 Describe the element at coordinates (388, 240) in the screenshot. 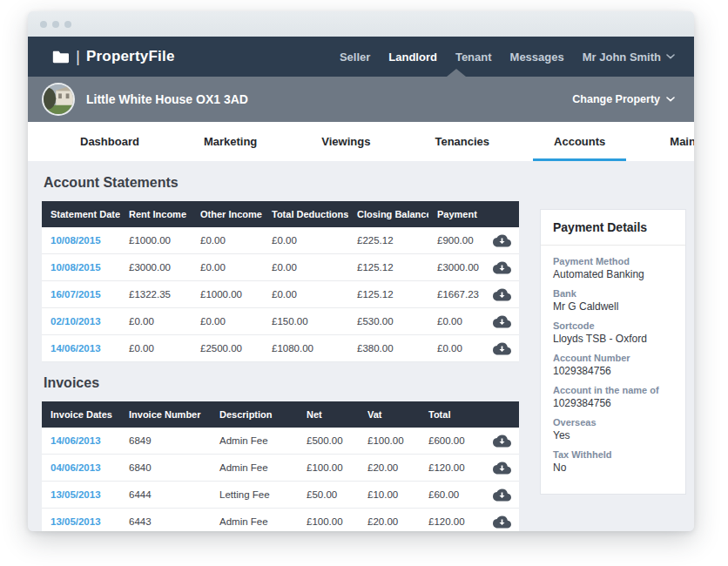

I see `closing-balance-cell: £225.12` at that location.